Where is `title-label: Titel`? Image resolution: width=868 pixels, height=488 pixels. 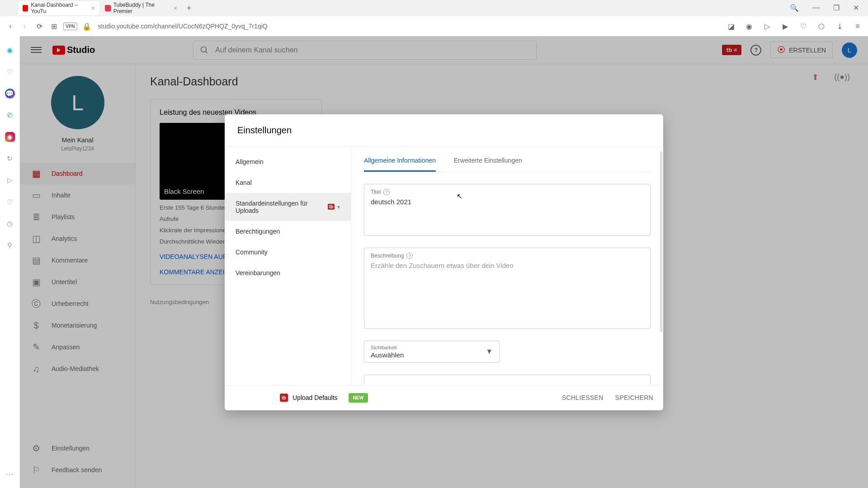
title-label: Titel is located at coordinates (376, 192).